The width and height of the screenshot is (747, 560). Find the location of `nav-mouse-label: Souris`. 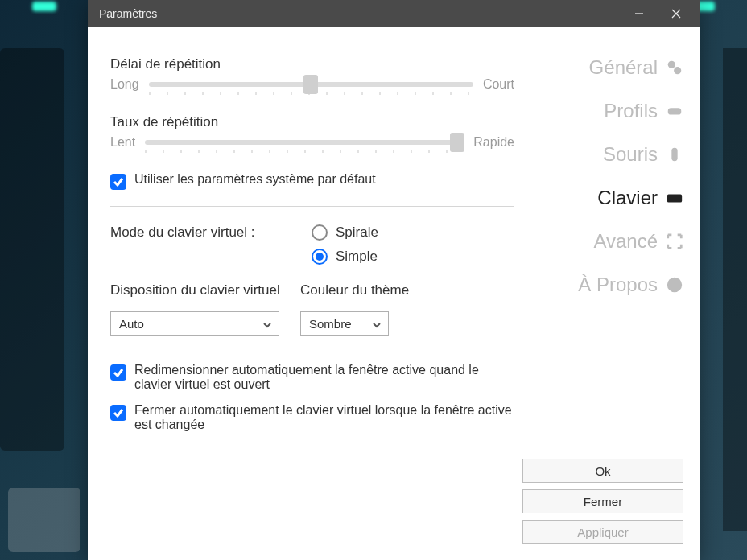

nav-mouse-label: Souris is located at coordinates (630, 154).